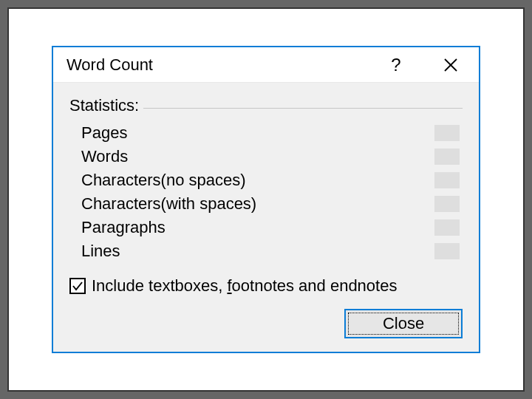  Describe the element at coordinates (105, 157) in the screenshot. I see `stat-label: Words` at that location.